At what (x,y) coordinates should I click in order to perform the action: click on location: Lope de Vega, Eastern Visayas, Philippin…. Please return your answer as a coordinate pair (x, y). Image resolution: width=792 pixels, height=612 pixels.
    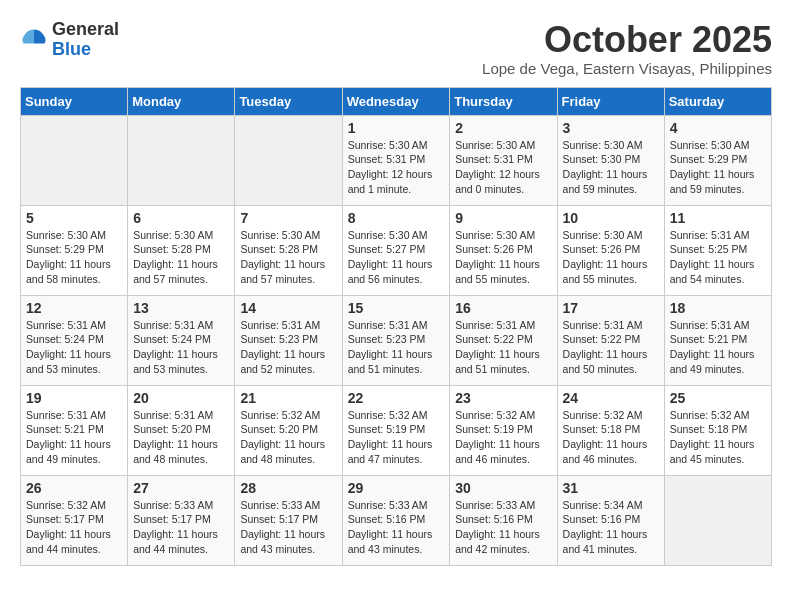
    Looking at the image, I should click on (627, 68).